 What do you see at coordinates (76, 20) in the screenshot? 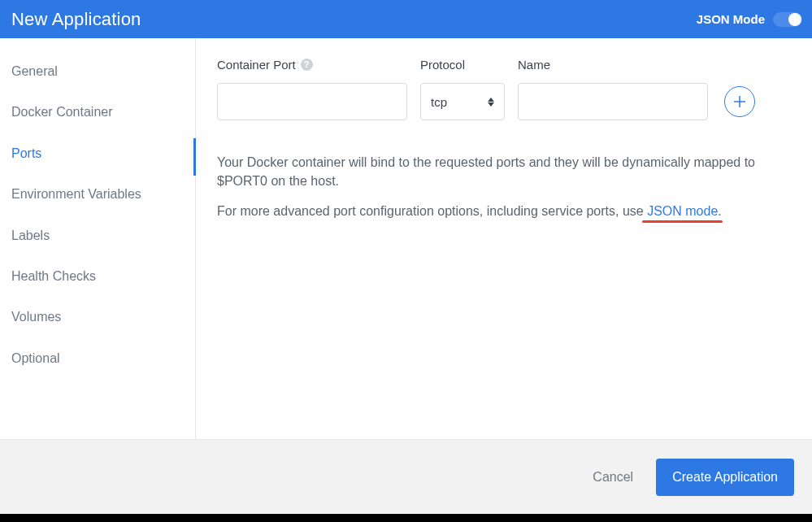
I see `page-title: New Application` at bounding box center [76, 20].